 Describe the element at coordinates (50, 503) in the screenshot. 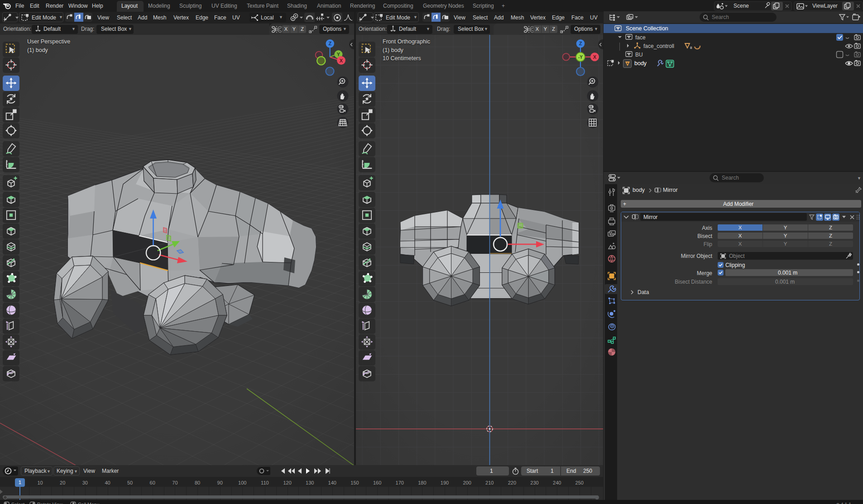

I see `svg-text: Rotate View` at that location.